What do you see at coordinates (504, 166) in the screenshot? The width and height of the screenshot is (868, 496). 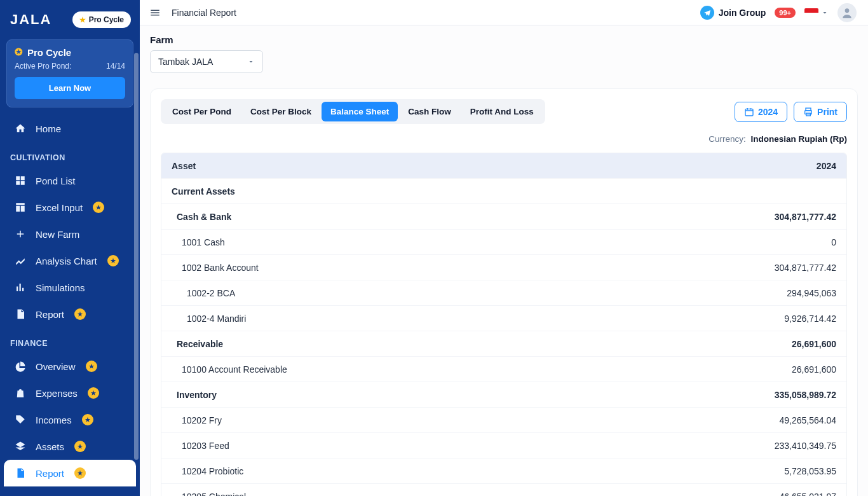 I see `table-header: Asset 2024` at bounding box center [504, 166].